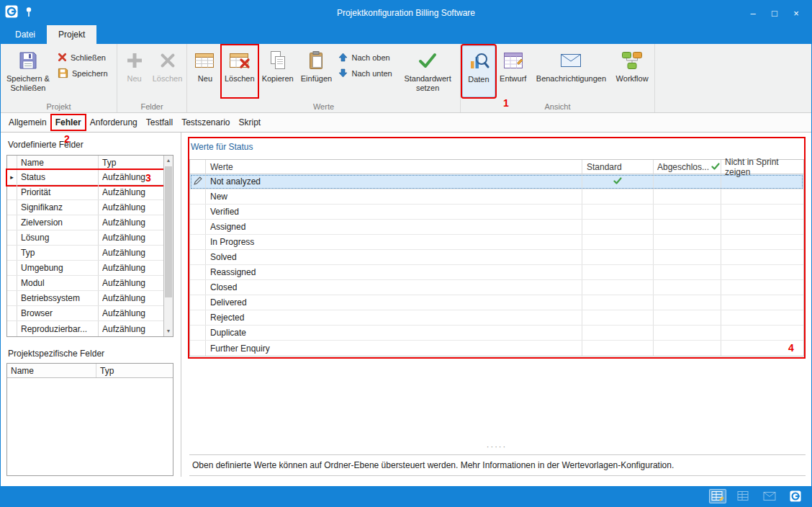 Image resolution: width=812 pixels, height=507 pixels. Describe the element at coordinates (324, 107) in the screenshot. I see `group-label-werte: Werte` at that location.